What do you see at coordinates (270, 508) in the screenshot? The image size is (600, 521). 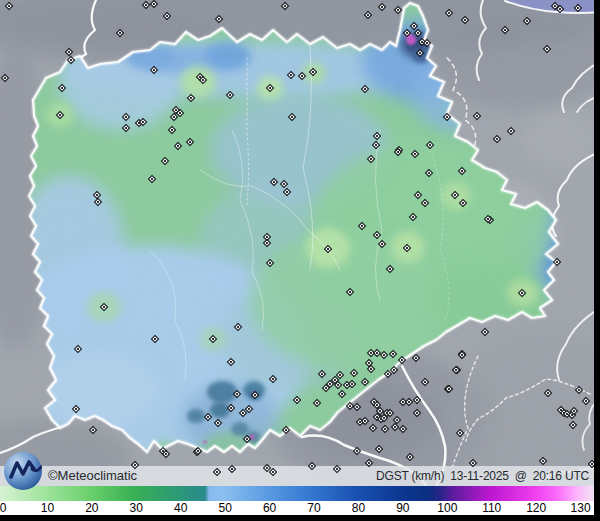 I see `scale-tick: 60` at bounding box center [270, 508].